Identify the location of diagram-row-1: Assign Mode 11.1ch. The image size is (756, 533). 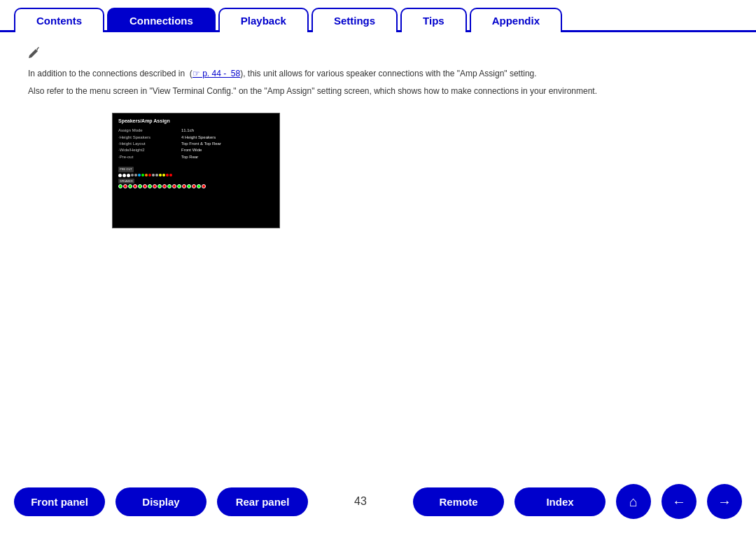
(196, 130).